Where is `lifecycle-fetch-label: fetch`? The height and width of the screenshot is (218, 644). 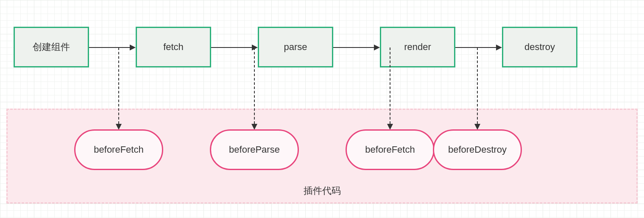 lifecycle-fetch-label: fetch is located at coordinates (173, 47).